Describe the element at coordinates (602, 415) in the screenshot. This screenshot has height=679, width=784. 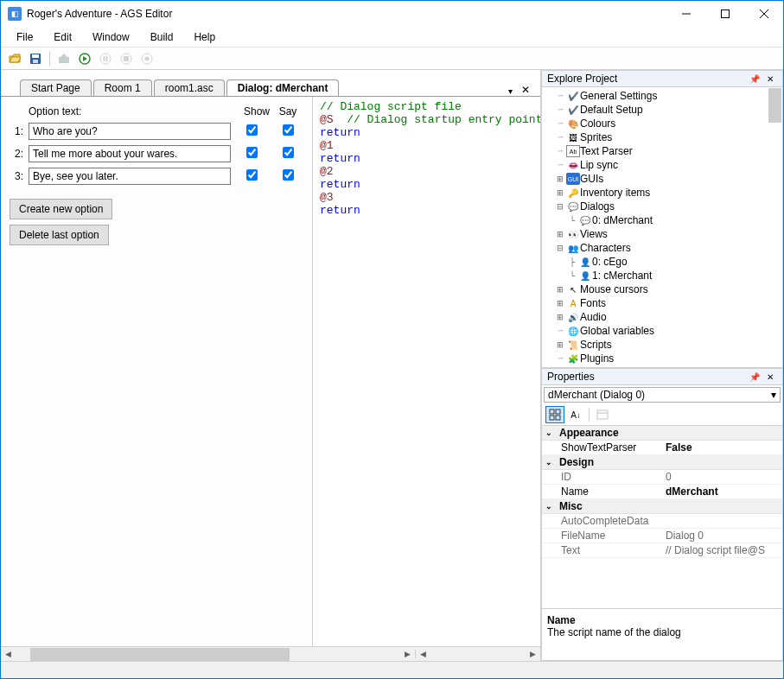
I see `property-pages-button` at that location.